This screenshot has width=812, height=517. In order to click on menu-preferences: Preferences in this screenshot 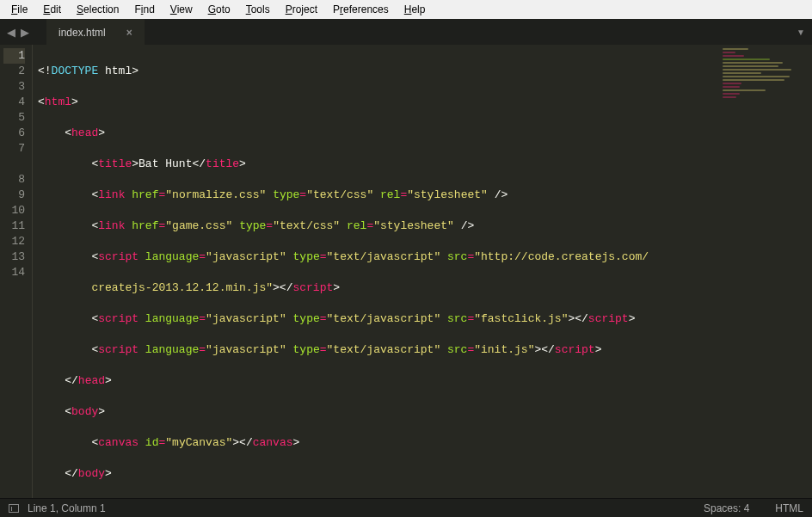, I will do `click(361, 9)`.